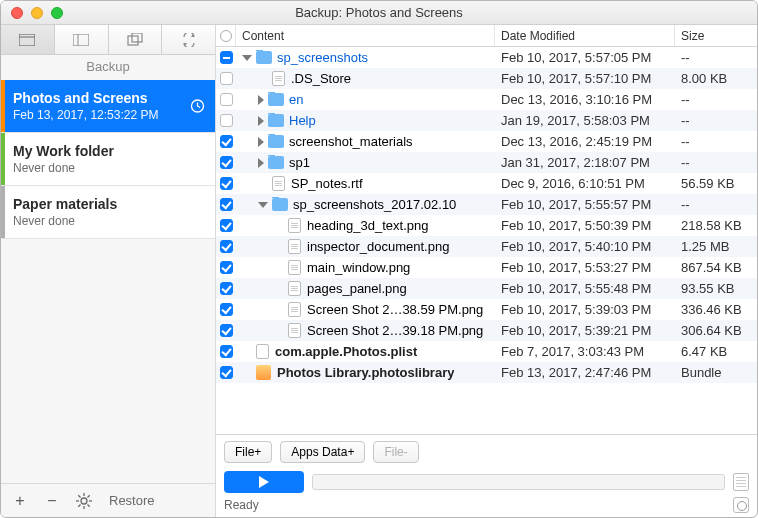 Image resolution: width=758 pixels, height=518 pixels. What do you see at coordinates (486, 352) in the screenshot?
I see `table-row: com.apple.Photos.plistFeb 7, 2017, 3:03:…` at bounding box center [486, 352].